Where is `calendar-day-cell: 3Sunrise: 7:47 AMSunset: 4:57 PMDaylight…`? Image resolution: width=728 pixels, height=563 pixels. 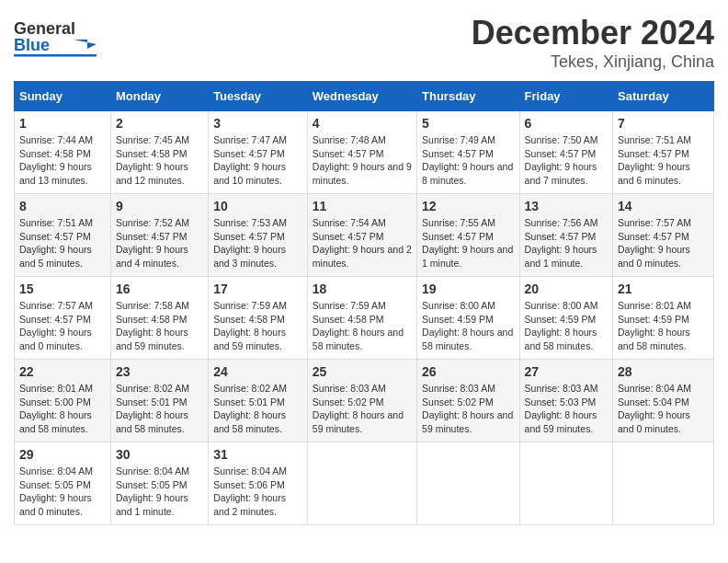
calendar-day-cell: 3Sunrise: 7:47 AMSunset: 4:57 PMDaylight… is located at coordinates (258, 153).